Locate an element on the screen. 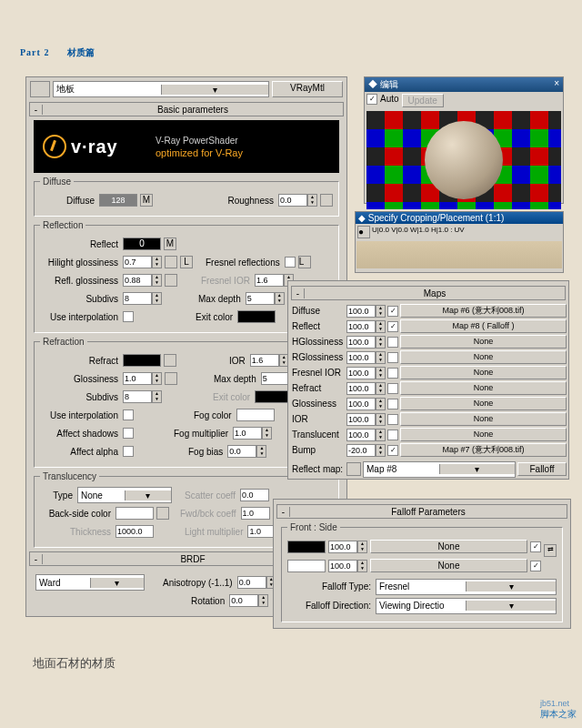 The image size is (582, 728). roughness-spinner: ▲▼ is located at coordinates (298, 200).